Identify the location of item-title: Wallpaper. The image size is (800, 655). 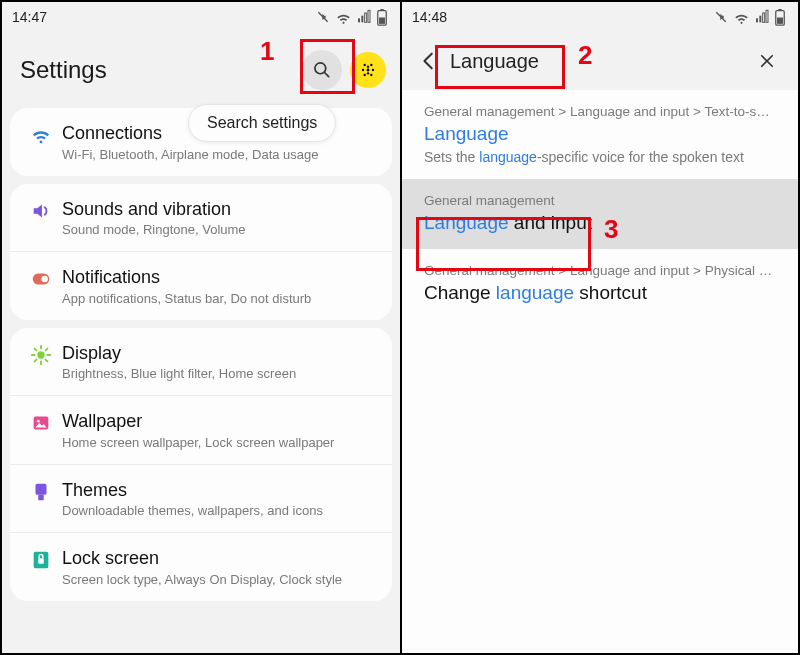
(220, 422).